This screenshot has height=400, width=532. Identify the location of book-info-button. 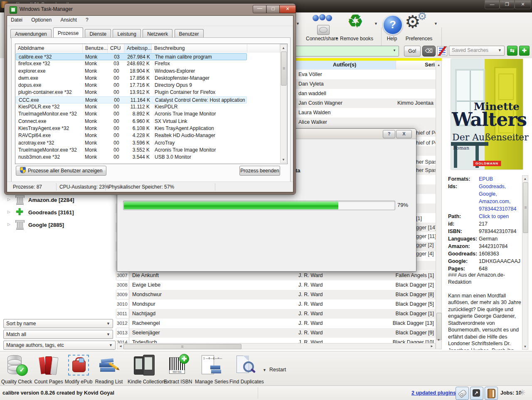
(491, 393).